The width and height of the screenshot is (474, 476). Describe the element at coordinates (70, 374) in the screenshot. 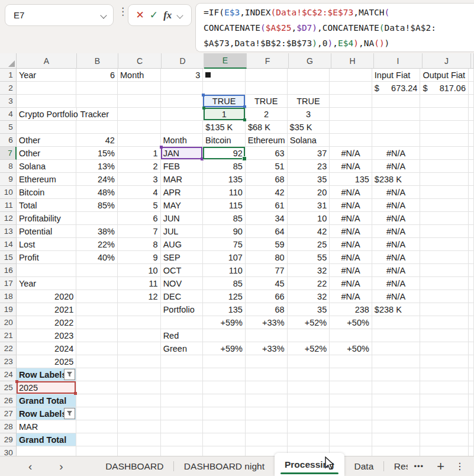

I see `pivot-filter-icon` at that location.